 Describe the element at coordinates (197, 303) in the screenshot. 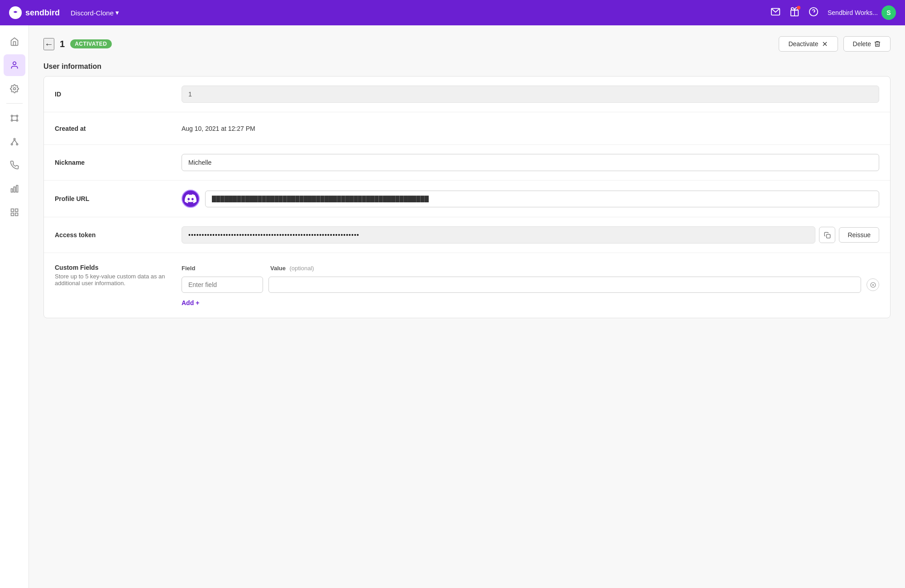

I see `add-icon: +` at that location.